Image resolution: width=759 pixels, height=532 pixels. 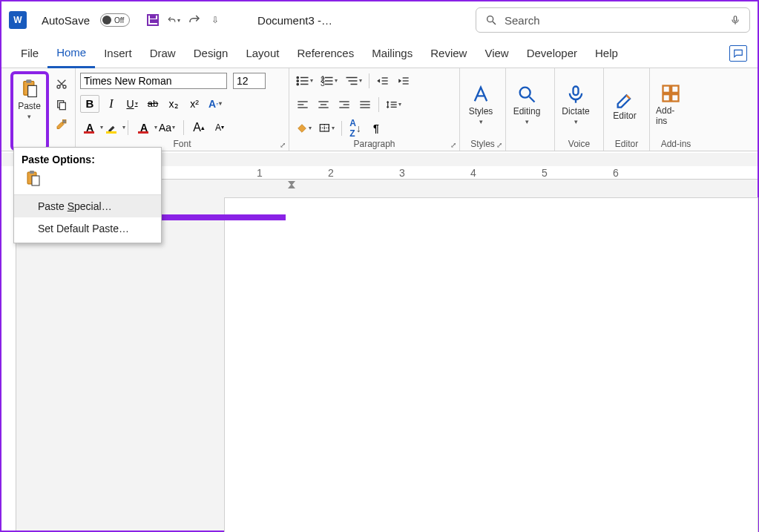 What do you see at coordinates (90, 104) in the screenshot?
I see `bold-button: B` at bounding box center [90, 104].